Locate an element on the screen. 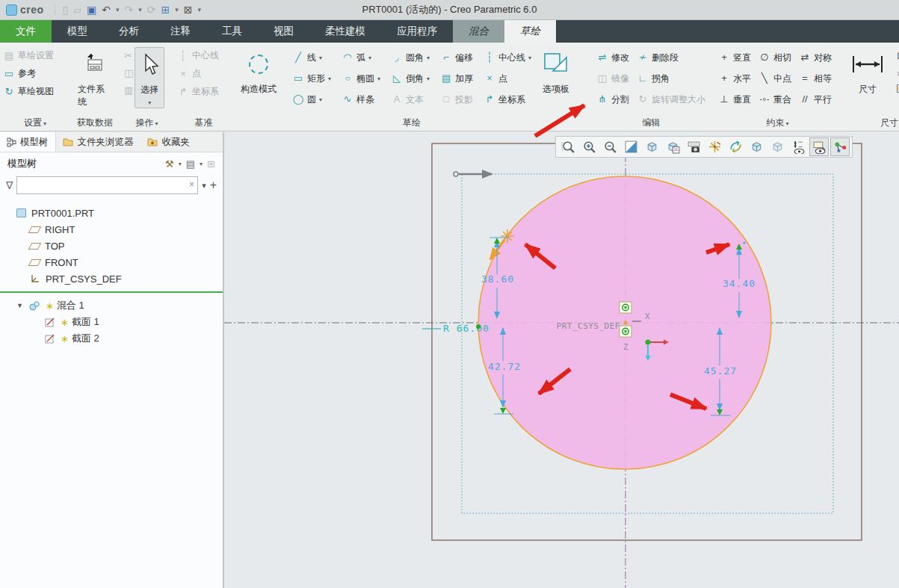 The image size is (899, 588). group-label-operations: 操作▾ is located at coordinates (146, 123).